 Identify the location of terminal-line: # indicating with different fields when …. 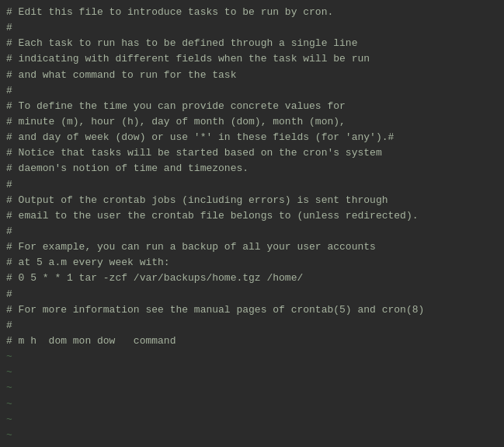
(252, 59).